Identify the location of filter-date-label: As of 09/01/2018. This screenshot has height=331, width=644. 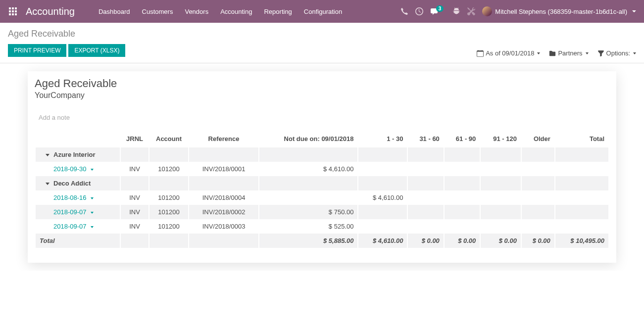
(510, 53).